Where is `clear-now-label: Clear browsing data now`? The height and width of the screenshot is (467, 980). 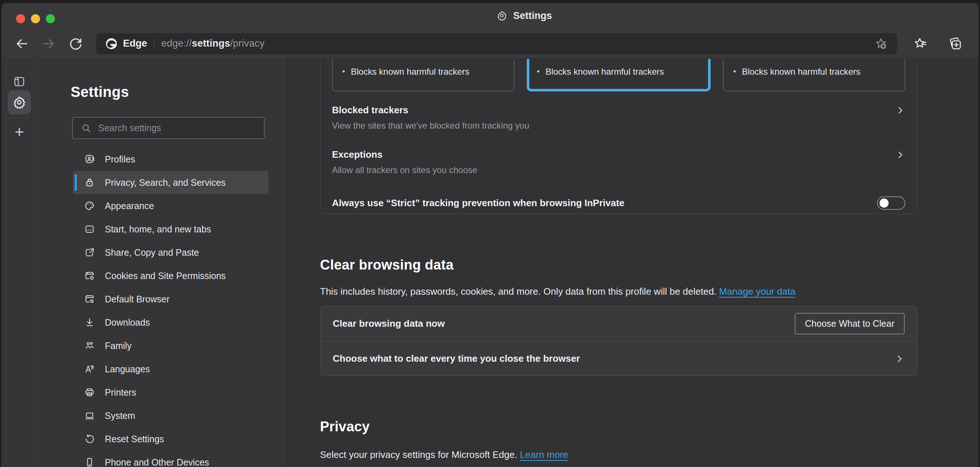
clear-now-label: Clear browsing data now is located at coordinates (389, 324).